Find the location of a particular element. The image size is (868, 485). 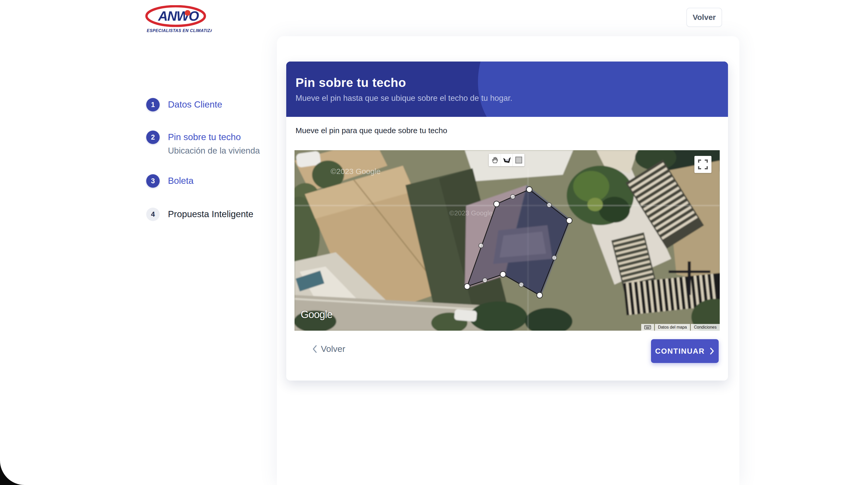

map-fullscreen-button is located at coordinates (703, 165).